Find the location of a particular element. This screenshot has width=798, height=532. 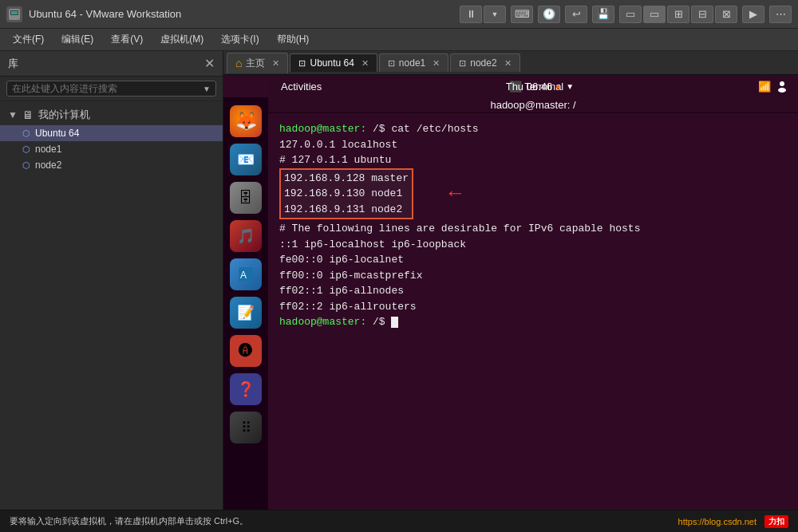

snapshot-button: 🕐 is located at coordinates (549, 14).